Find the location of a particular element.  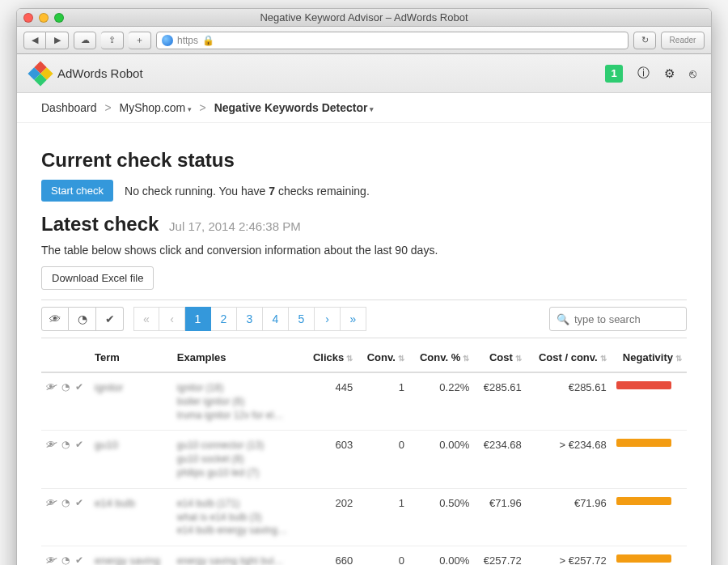

page-first: « is located at coordinates (146, 319).